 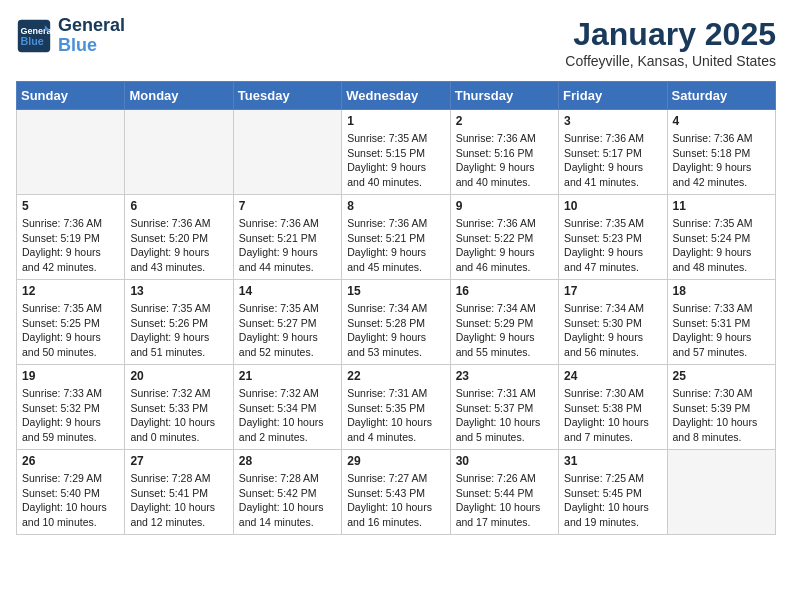 I want to click on calendar-cell: 16Sunrise: 7:34 AMSunset: 5:29 PMDayligh…, so click(x=504, y=322).